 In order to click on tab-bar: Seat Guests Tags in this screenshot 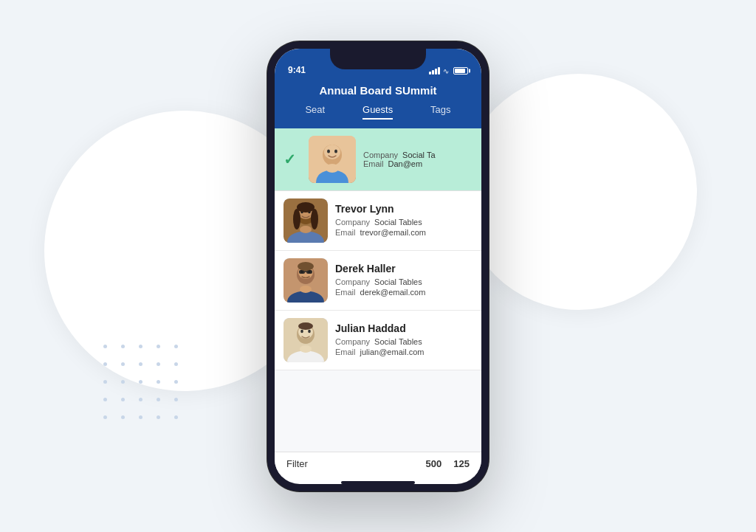, I will do `click(378, 112)`.